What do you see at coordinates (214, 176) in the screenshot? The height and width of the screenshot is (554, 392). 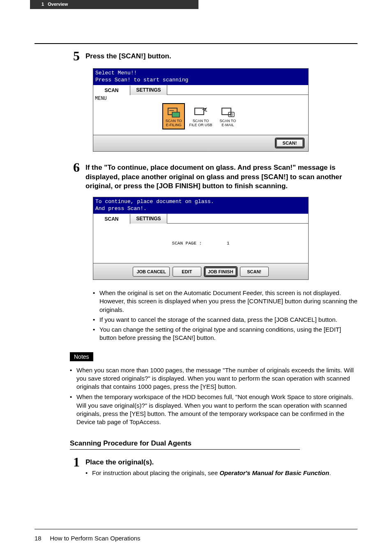 I see `step-6: 6 If the "To continue, place document on…` at bounding box center [214, 176].